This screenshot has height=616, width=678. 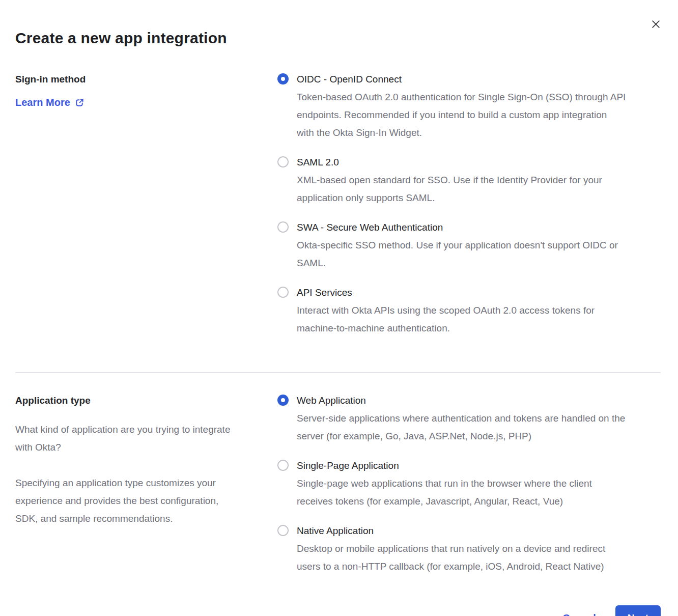 What do you see at coordinates (579, 614) in the screenshot?
I see `cancel-button: Cancel` at bounding box center [579, 614].